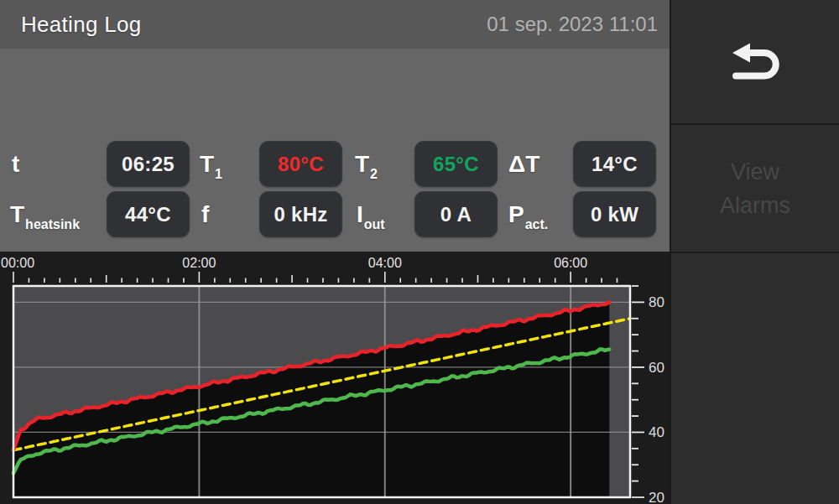 Image resolution: width=839 pixels, height=504 pixels. What do you see at coordinates (456, 164) in the screenshot?
I see `value-t2: 65°C` at bounding box center [456, 164].